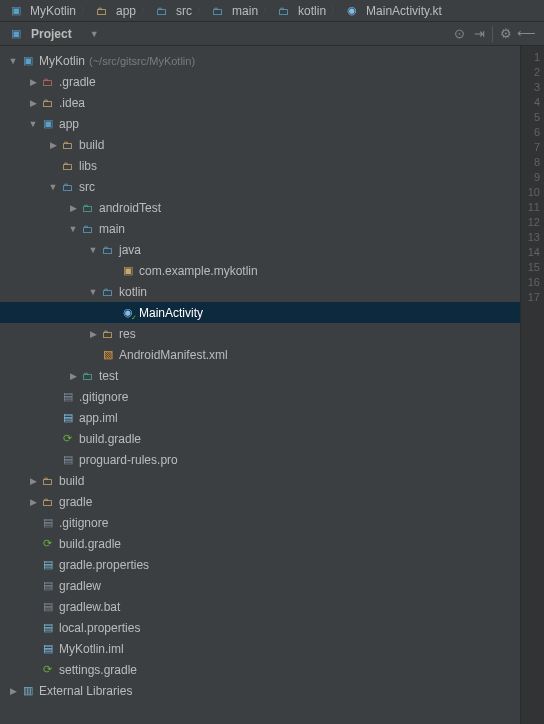 This screenshot has height=724, width=544. Describe the element at coordinates (260, 354) in the screenshot. I see `tree-row: ▧AndroidManifest.xml` at that location.